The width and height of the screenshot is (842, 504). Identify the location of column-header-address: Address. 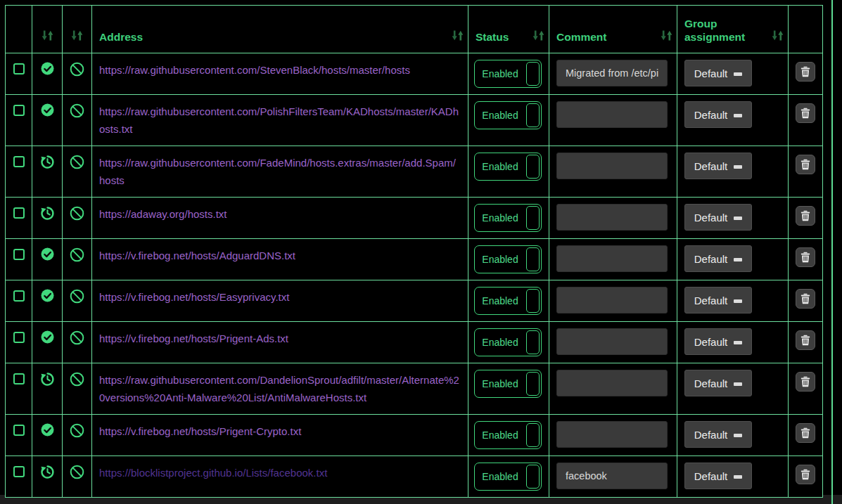
(280, 30).